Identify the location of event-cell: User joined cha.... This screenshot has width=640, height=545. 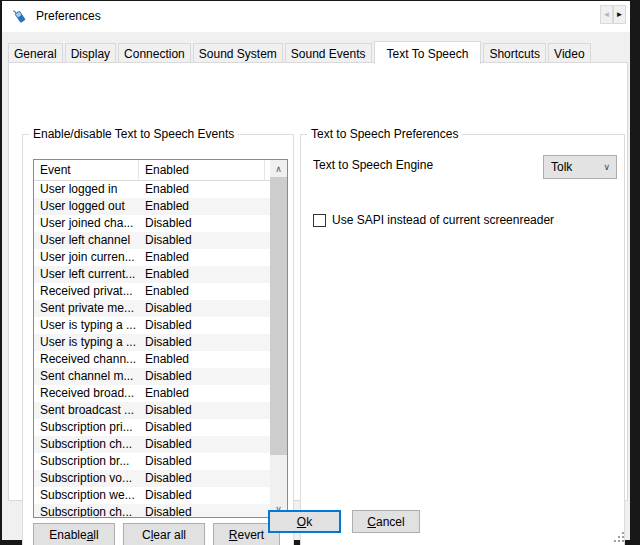
(86, 224).